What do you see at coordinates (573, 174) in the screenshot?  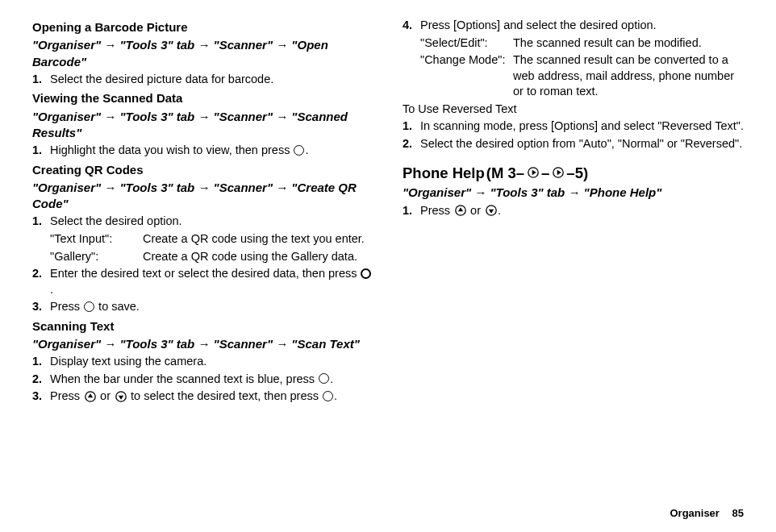 I see `section-title-phone-help: Phone Help (M 3–––5)` at bounding box center [573, 174].